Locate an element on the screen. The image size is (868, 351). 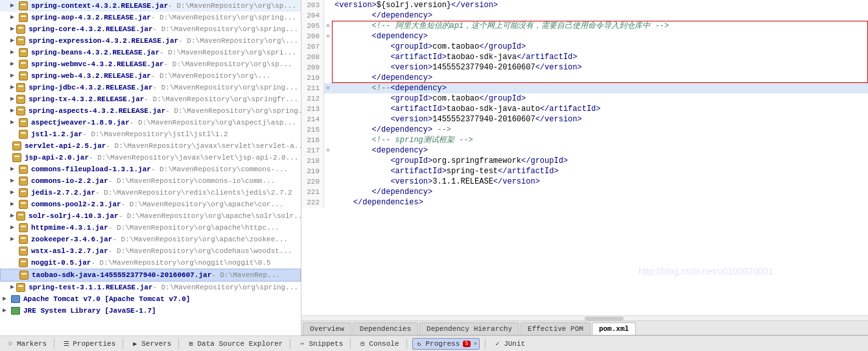
tree-item-zookeeper: ▶zookeeper-3.4.6.jar - D:\MavenRepositor… is located at coordinates (150, 239).